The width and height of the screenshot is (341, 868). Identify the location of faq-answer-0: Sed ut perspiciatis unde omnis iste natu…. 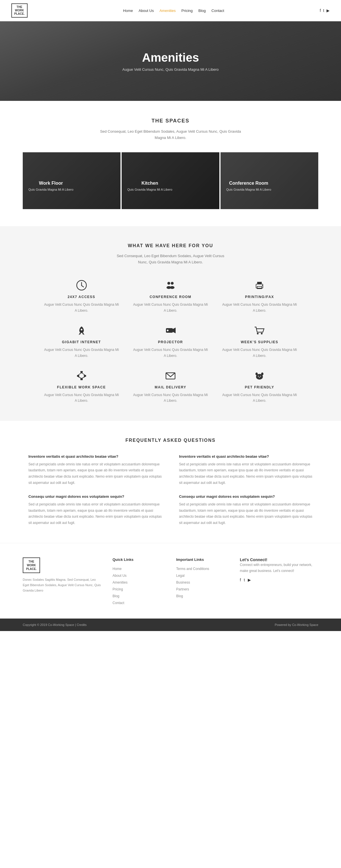
(95, 474).